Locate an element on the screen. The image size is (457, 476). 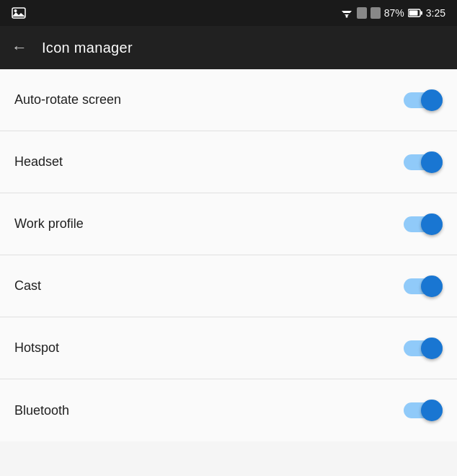
status-bar: 87% 3:25 is located at coordinates (228, 13).